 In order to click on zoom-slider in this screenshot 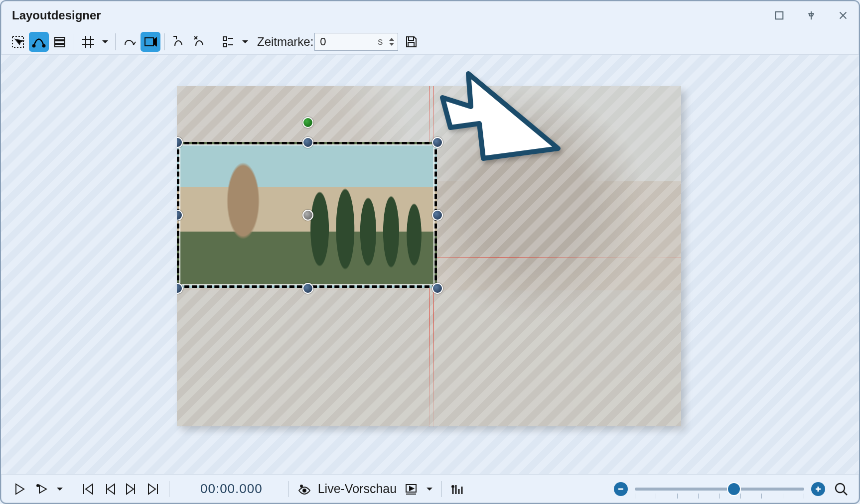, I will do `click(719, 489)`.